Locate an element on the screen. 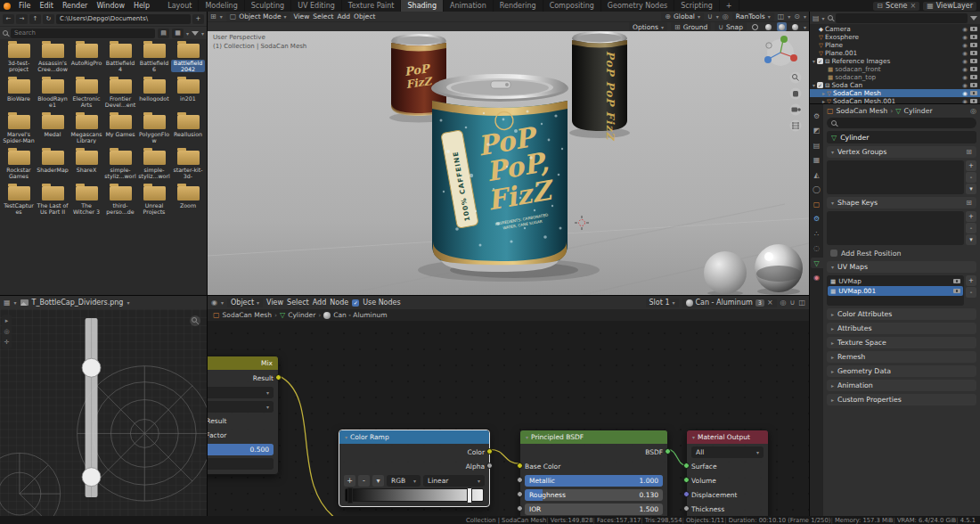  add-shape-key-button: + is located at coordinates (971, 217).